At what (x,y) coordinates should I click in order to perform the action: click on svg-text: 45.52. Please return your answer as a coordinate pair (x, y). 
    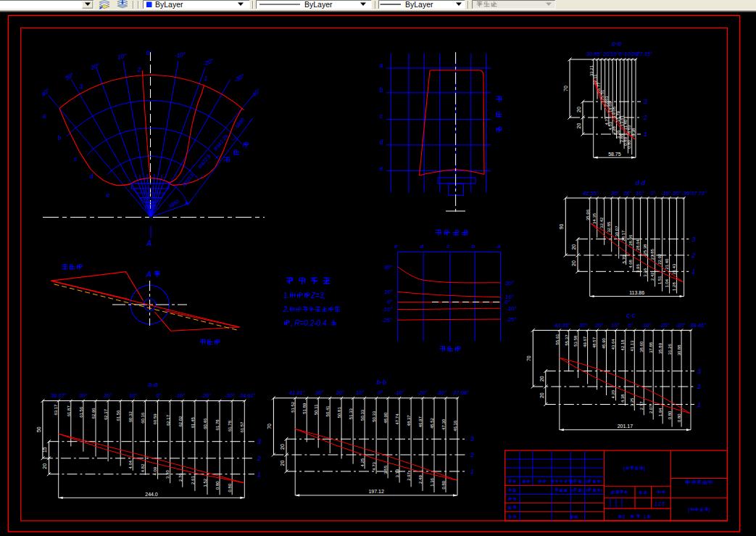
    Looking at the image, I should click on (432, 423).